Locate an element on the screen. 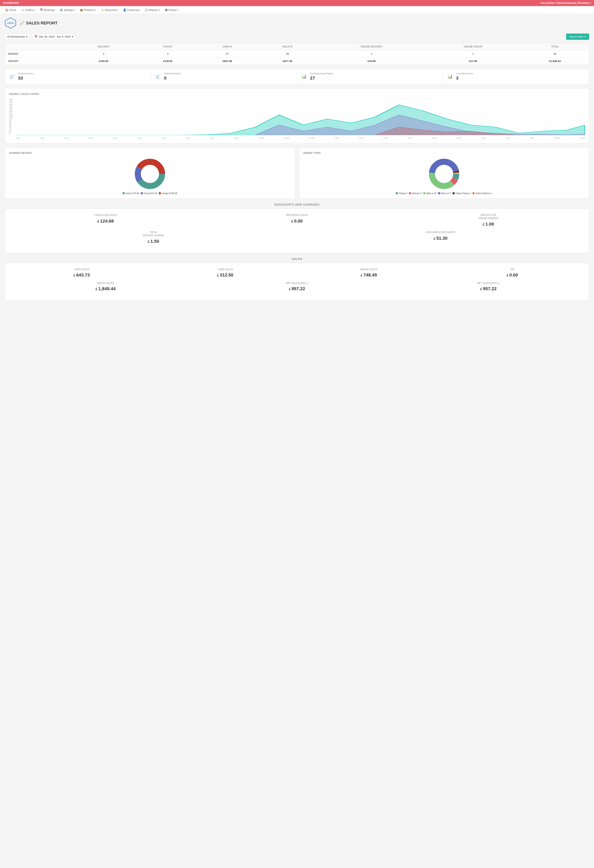  cell-amount-walkin: £877.35 is located at coordinates (288, 61).